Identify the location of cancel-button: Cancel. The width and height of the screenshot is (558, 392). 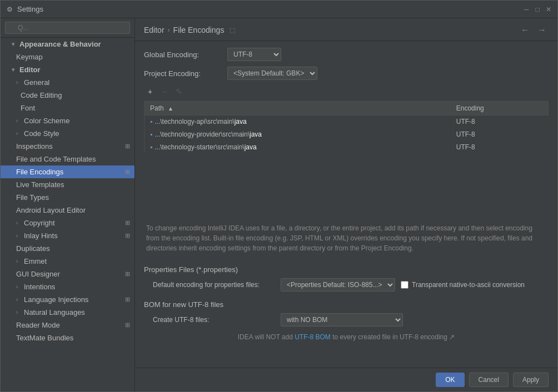
(489, 380).